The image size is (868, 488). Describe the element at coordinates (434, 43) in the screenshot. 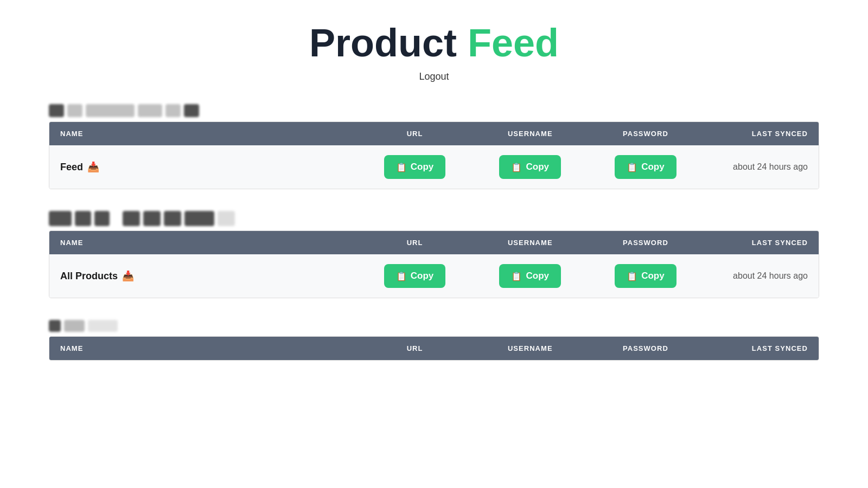

I see `page-title: Product Feed` at that location.